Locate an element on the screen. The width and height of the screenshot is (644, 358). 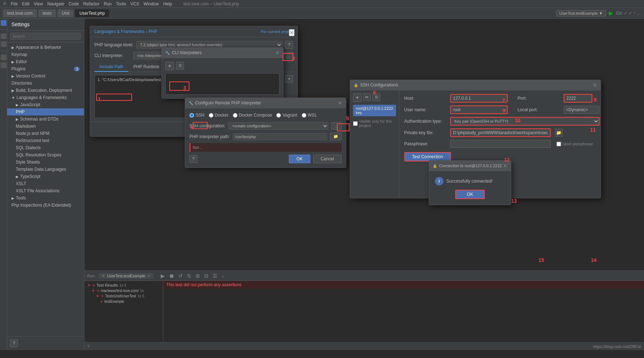
sidebar-item-php-inspections: Php Inspections (EA Extended) is located at coordinates (46, 205).